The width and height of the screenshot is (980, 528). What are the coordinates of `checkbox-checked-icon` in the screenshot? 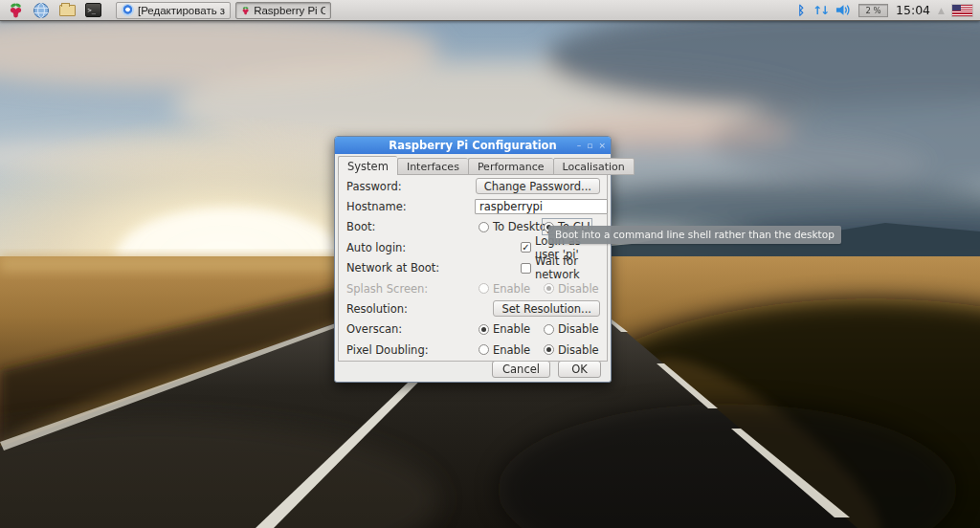 It's located at (526, 247).